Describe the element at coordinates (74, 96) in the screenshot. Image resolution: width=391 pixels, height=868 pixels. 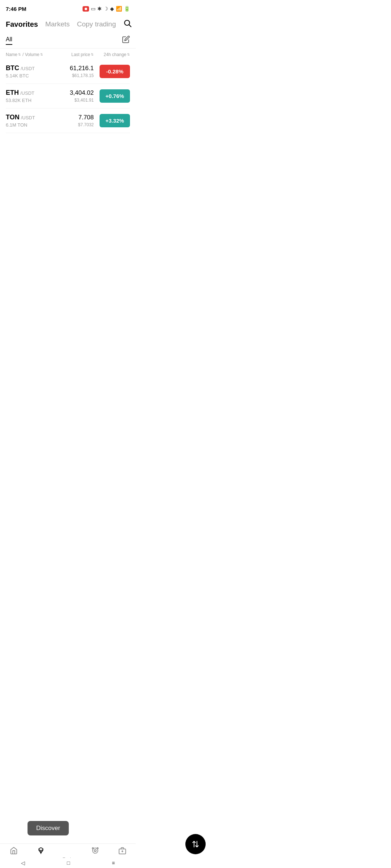
I see `asset-price-col-eth: 3,404.02 $3,401.91` at that location.